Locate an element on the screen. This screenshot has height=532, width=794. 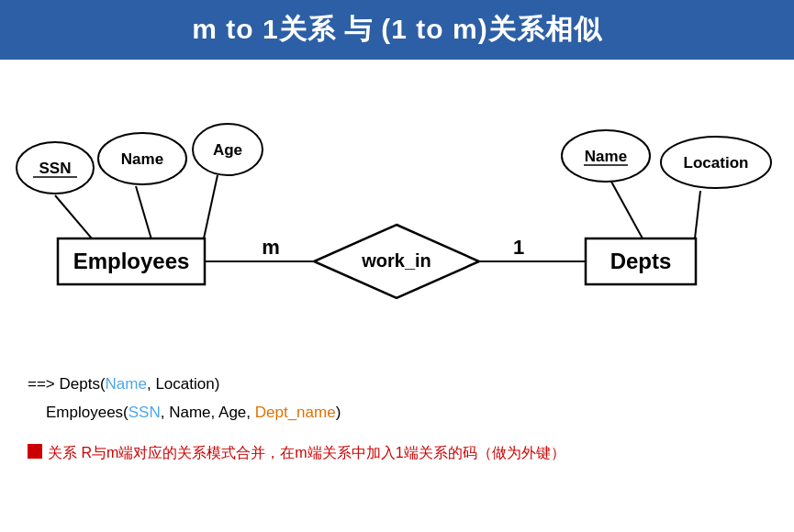
ssn-attribute-label: SSN is located at coordinates (55, 169).